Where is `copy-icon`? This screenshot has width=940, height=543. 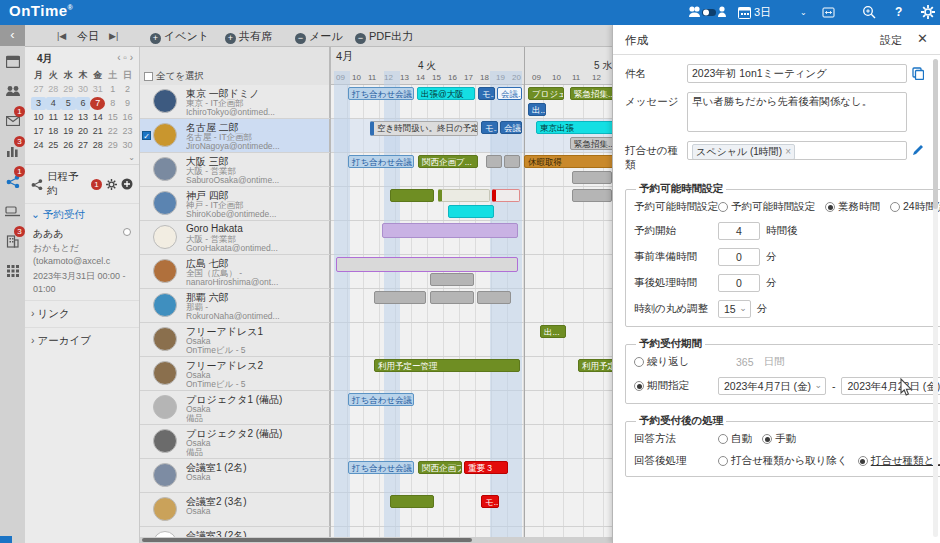
copy-icon is located at coordinates (920, 73).